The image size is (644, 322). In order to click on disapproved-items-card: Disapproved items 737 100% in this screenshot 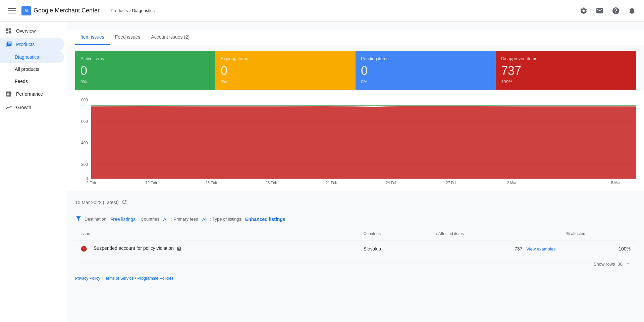, I will do `click(566, 70)`.